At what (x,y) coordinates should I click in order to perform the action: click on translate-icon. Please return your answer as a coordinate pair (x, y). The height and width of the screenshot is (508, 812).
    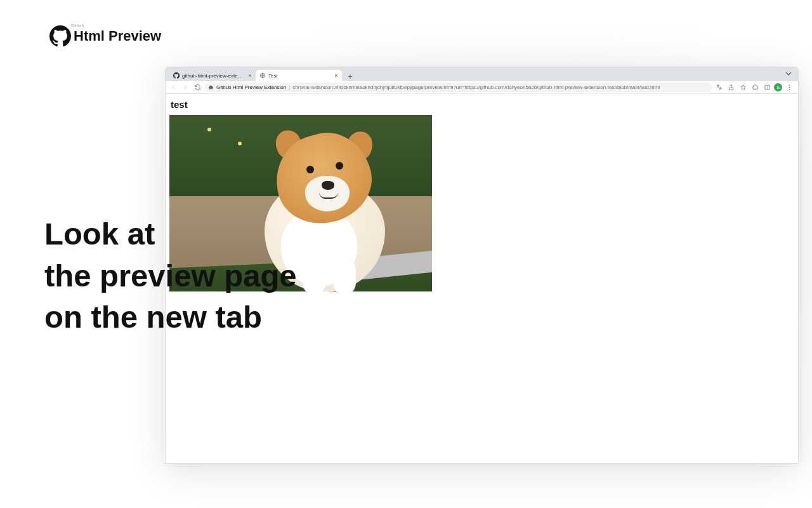
    Looking at the image, I should click on (719, 88).